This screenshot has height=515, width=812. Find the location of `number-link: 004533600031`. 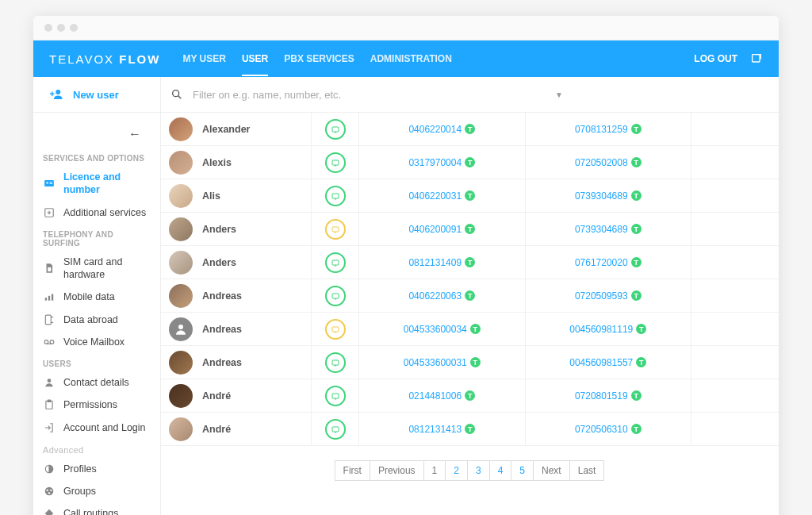

number-link: 004533600031 is located at coordinates (435, 363).